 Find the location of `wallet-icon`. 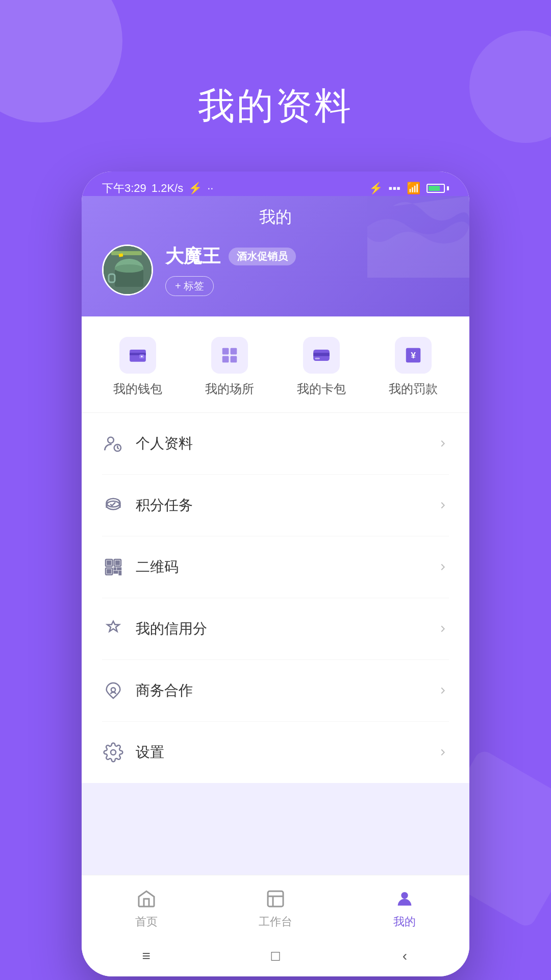

wallet-icon is located at coordinates (138, 355).